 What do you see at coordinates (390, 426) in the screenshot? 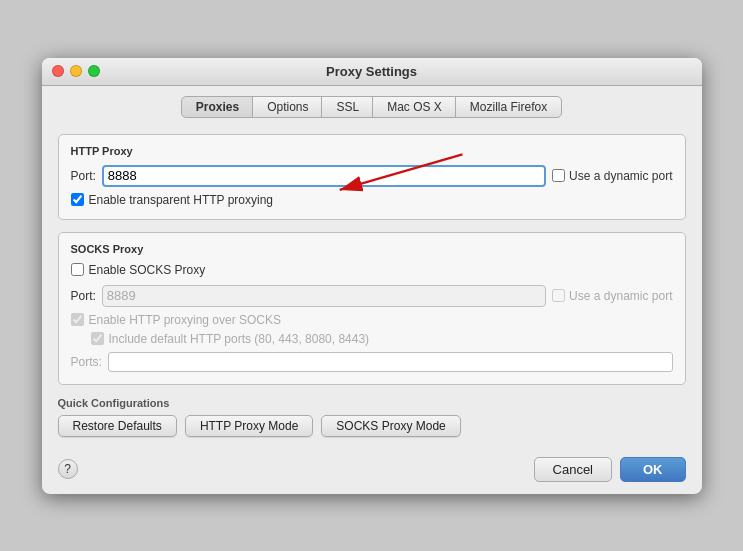
I see `socks-proxy-mode-button: SOCKS Proxy Mode` at bounding box center [390, 426].